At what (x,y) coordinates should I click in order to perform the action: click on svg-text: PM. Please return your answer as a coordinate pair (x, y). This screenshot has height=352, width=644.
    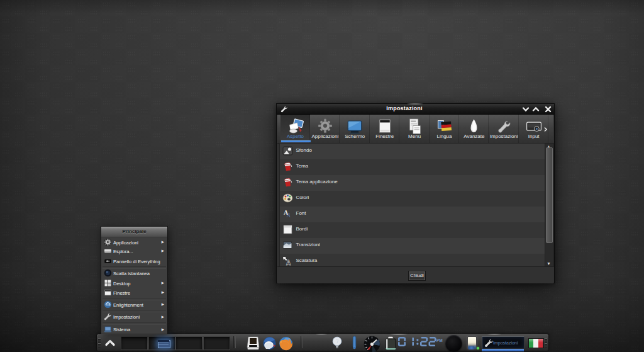
    Looking at the image, I should click on (440, 340).